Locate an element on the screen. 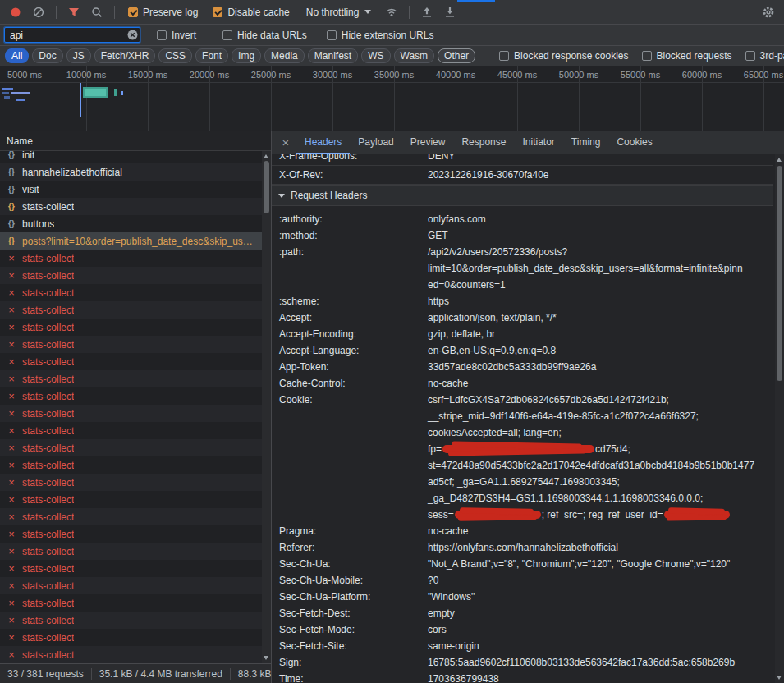 This screenshot has height=683, width=784. network-overview-timeline: 5000 ms10000 ms15000 ms20000 ms25000 ms3… is located at coordinates (392, 99).